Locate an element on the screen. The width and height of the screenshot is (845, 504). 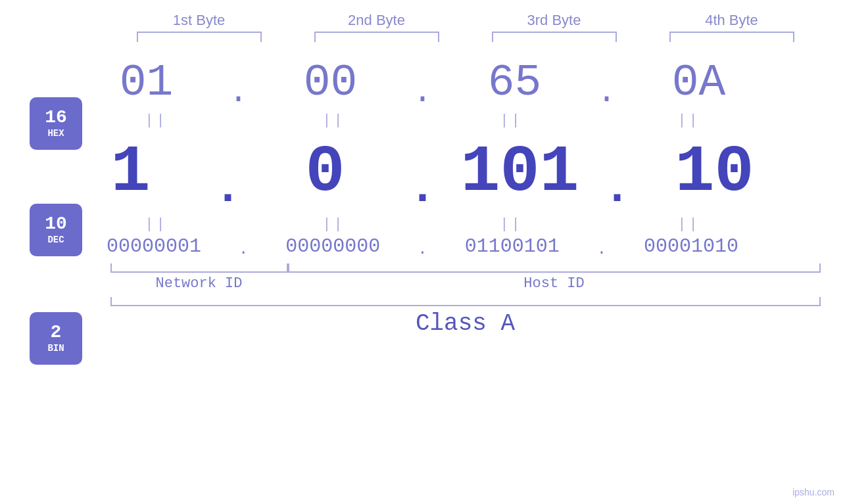
hex-row: 01 . 00 . 65 . 0A is located at coordinates (422, 83).